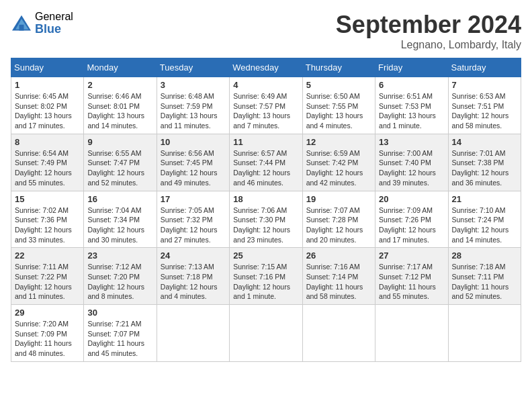 The image size is (532, 411). Describe the element at coordinates (266, 68) in the screenshot. I see `col-wednesday: Wednesday` at that location.